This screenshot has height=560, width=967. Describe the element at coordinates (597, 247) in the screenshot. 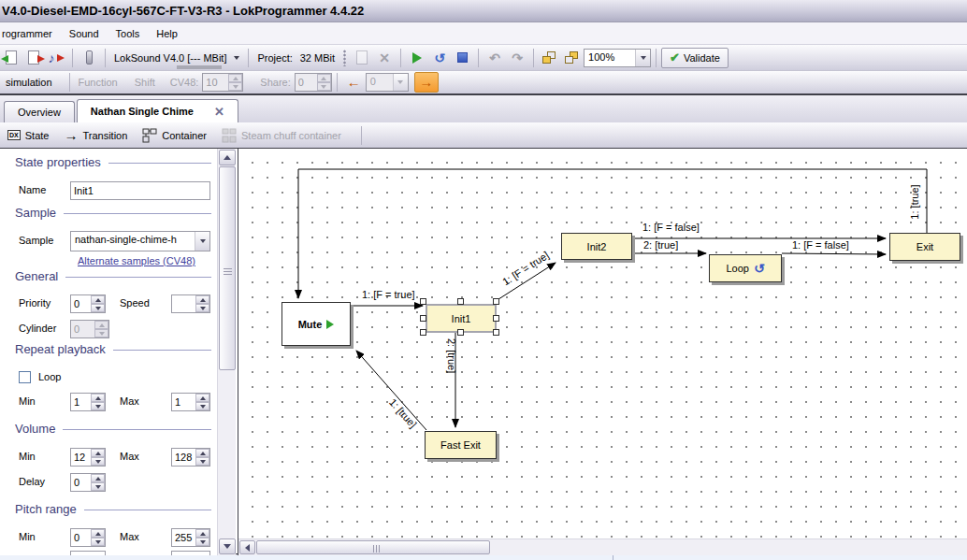

I see `state-node-init2: Init2` at that location.